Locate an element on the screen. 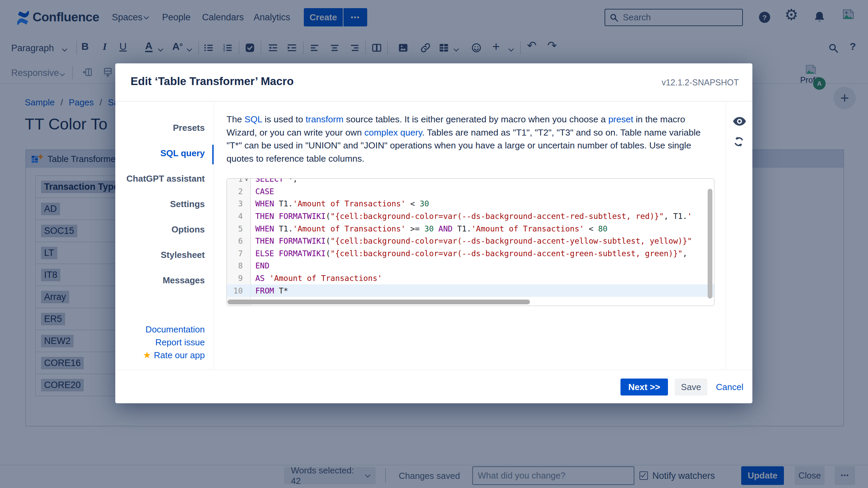 The height and width of the screenshot is (488, 868). cancel-button: Cancel is located at coordinates (730, 387).